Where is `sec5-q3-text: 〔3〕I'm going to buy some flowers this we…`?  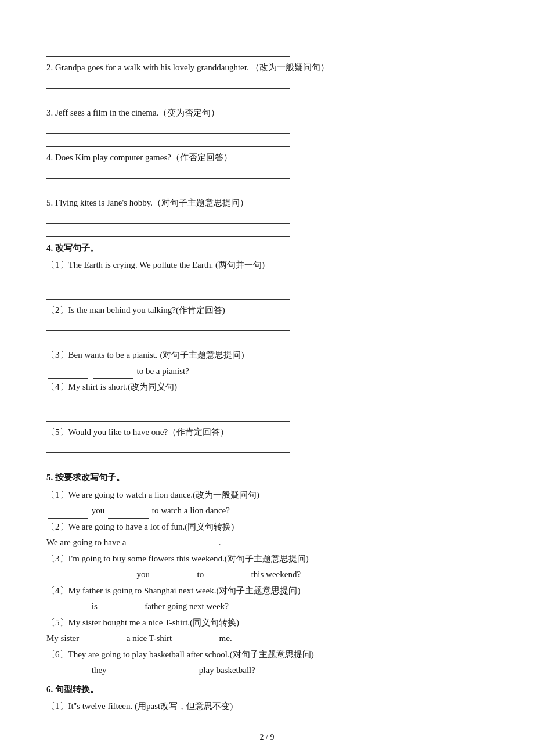
sec5-q3-text: 〔3〕I'm going to buy some flowers this we… is located at coordinates (267, 559).